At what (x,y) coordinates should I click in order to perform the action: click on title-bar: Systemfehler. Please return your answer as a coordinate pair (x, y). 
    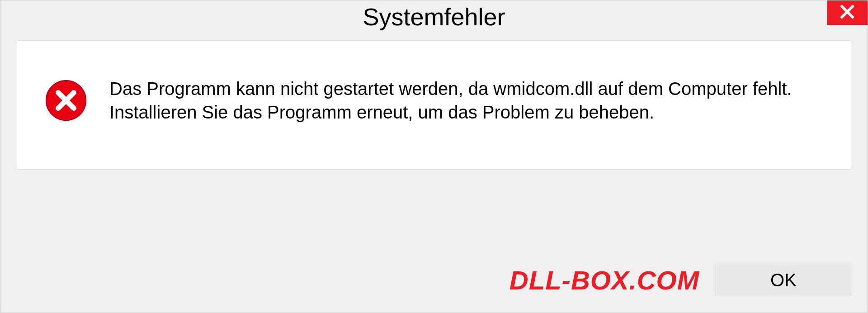
    Looking at the image, I should click on (434, 17).